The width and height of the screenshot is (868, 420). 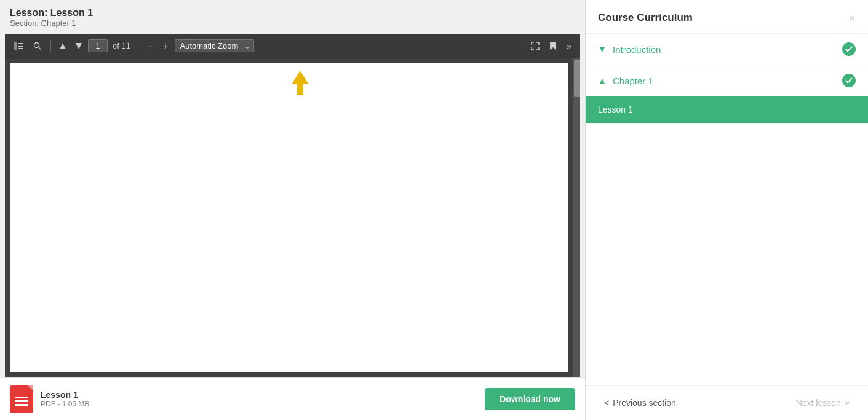 I want to click on arrow-up, so click(x=300, y=83).